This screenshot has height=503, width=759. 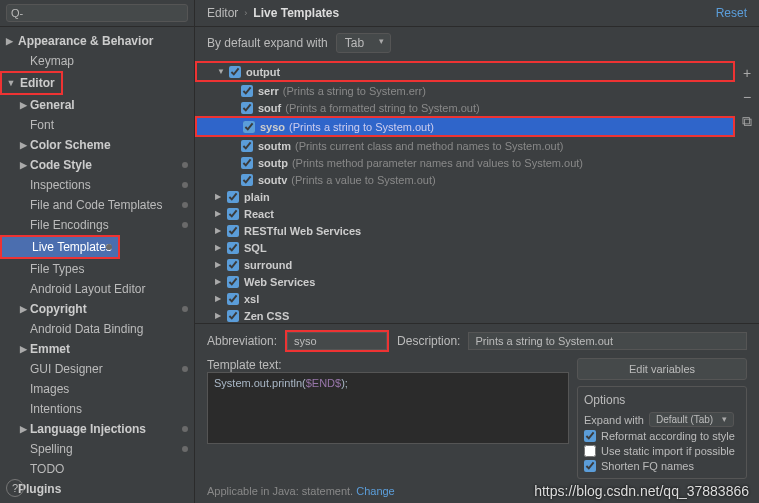 What do you see at coordinates (732, 13) in the screenshot?
I see `reset-link: Reset` at bounding box center [732, 13].